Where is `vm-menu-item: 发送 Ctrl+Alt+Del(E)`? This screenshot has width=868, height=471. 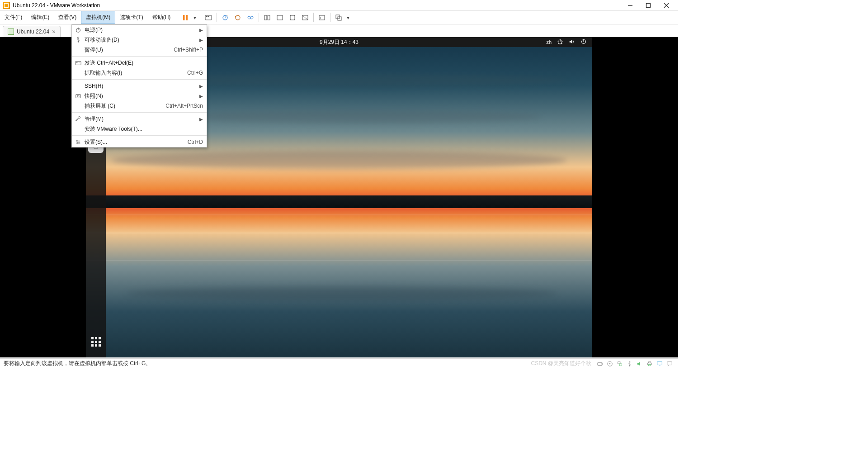
vm-menu-item: 发送 Ctrl+Alt+Del(E) is located at coordinates (139, 63).